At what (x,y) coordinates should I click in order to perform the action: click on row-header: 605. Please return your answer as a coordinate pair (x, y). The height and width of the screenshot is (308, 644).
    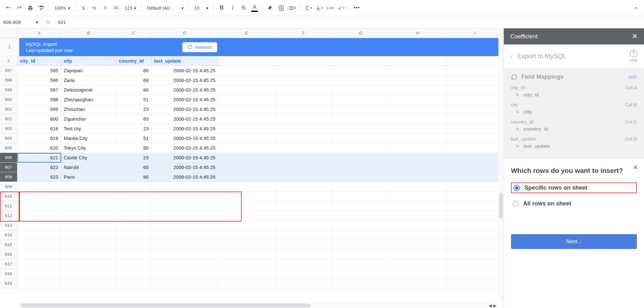
    Looking at the image, I should click on (9, 148).